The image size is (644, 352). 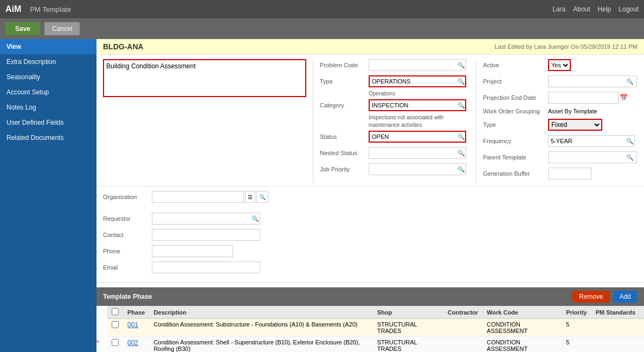 What do you see at coordinates (461, 105) in the screenshot?
I see `category-search-btn: 🔍` at bounding box center [461, 105].